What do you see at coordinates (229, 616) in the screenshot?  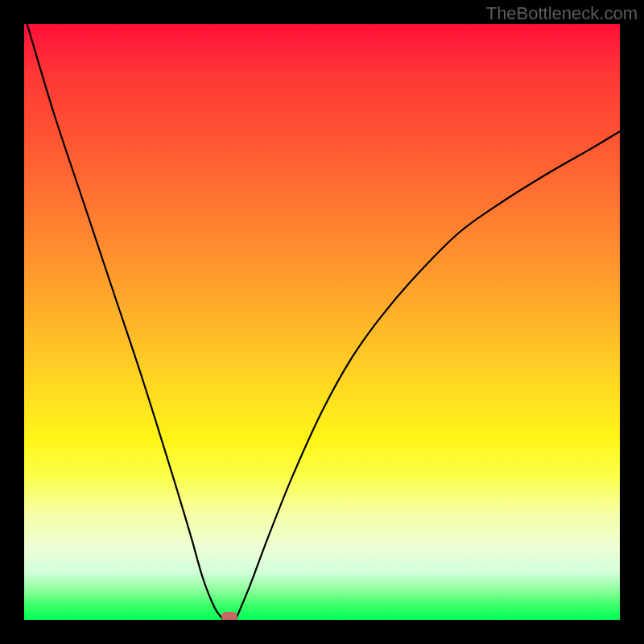 I see `minimum-marker` at bounding box center [229, 616].